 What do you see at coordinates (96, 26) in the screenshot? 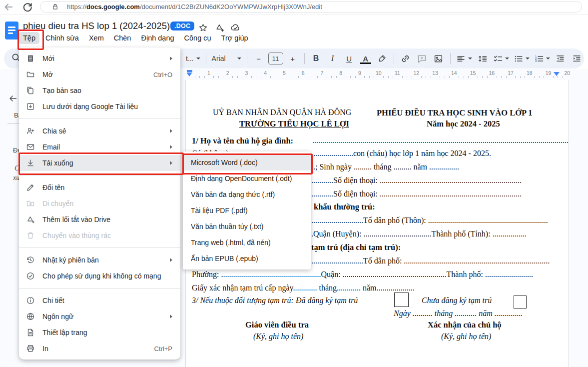
I see `document-title: phieu dieu tra HS lop 1 (2024-2025)` at bounding box center [96, 26].